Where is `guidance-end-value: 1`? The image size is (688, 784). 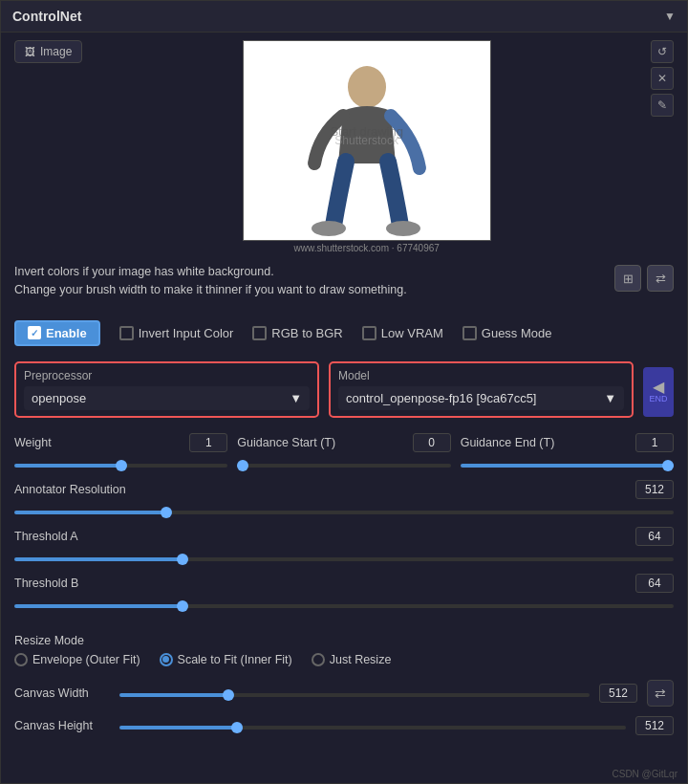 guidance-end-value: 1 is located at coordinates (655, 443).